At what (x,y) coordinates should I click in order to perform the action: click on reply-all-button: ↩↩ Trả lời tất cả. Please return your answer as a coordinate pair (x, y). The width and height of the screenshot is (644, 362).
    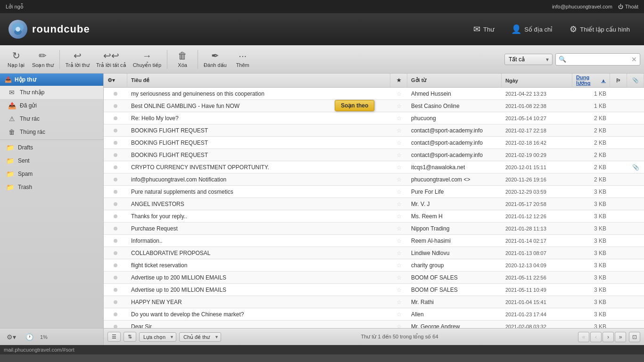
    Looking at the image, I should click on (111, 59).